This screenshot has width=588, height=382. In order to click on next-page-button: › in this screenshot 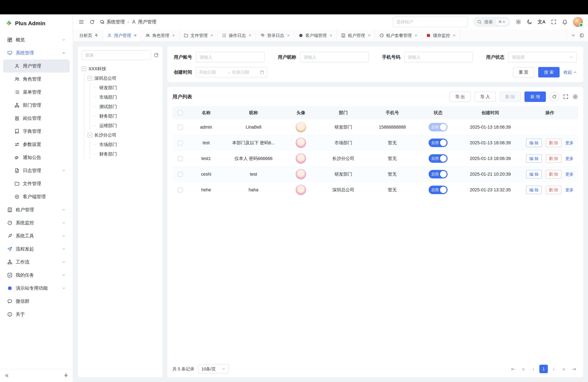, I will do `click(554, 369)`.